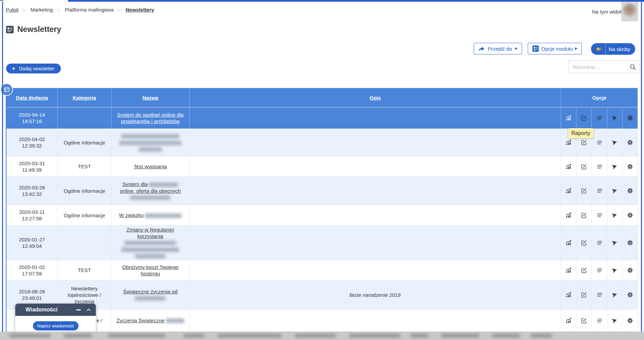 This screenshot has height=340, width=644. I want to click on newsletter-link: System dla, so click(135, 184).